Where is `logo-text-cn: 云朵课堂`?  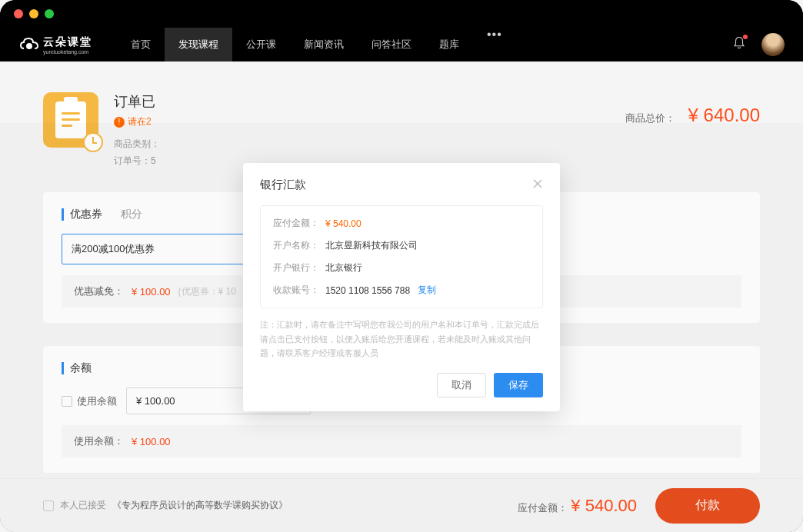 logo-text-cn: 云朵课堂 is located at coordinates (68, 42).